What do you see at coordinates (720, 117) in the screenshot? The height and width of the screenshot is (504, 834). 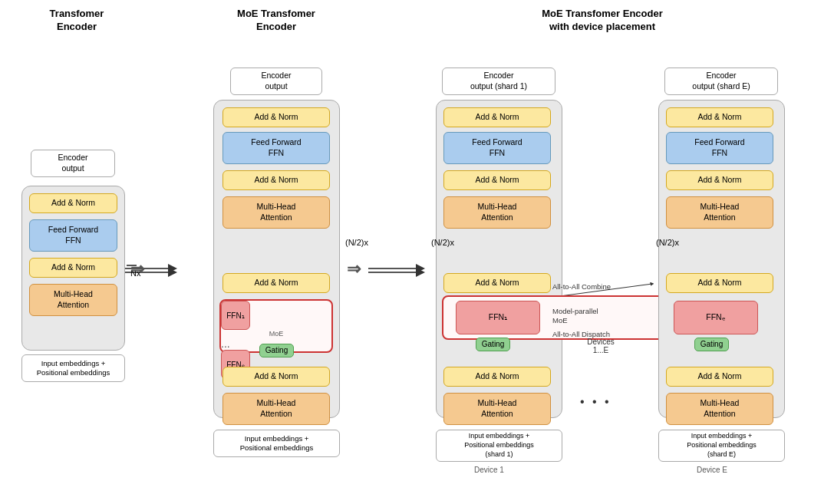 I see `deviceE-add-norm-top: Add & Norm` at bounding box center [720, 117].